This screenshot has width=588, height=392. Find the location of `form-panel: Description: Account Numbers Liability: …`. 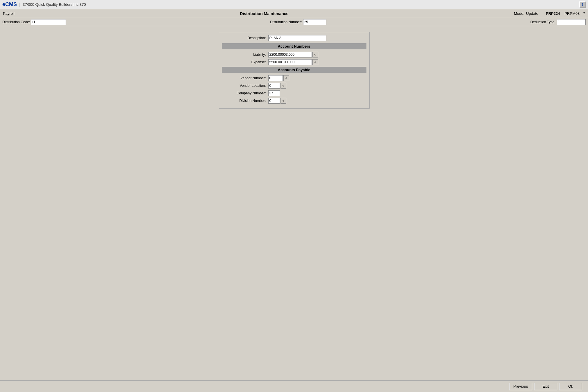

form-panel: Description: Account Numbers Liability: … is located at coordinates (294, 70).